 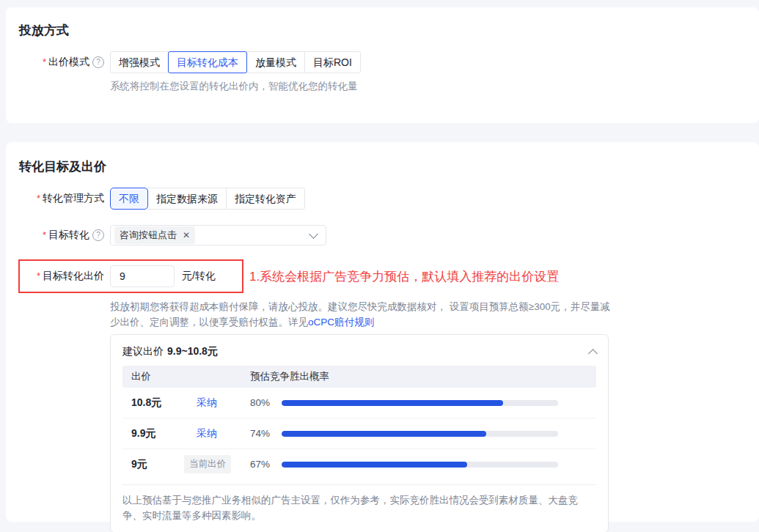 What do you see at coordinates (425, 86) in the screenshot?
I see `bid-mode-helper-text: 系统将控制在您设置的转化出价内，智能优化您的转化量` at bounding box center [425, 86].